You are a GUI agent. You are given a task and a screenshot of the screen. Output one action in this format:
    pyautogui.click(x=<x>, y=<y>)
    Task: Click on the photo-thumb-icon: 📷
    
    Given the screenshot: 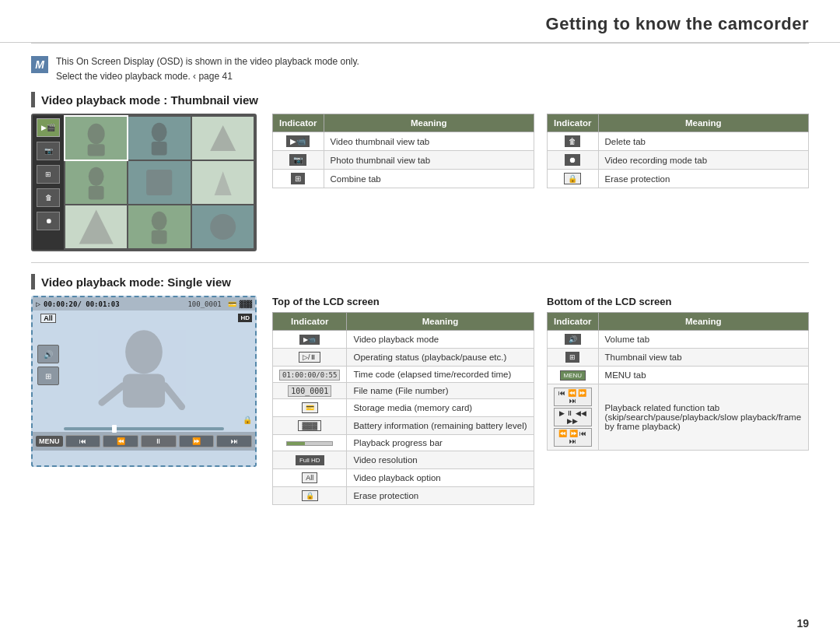 What is the action you would take?
    pyautogui.click(x=298, y=160)
    